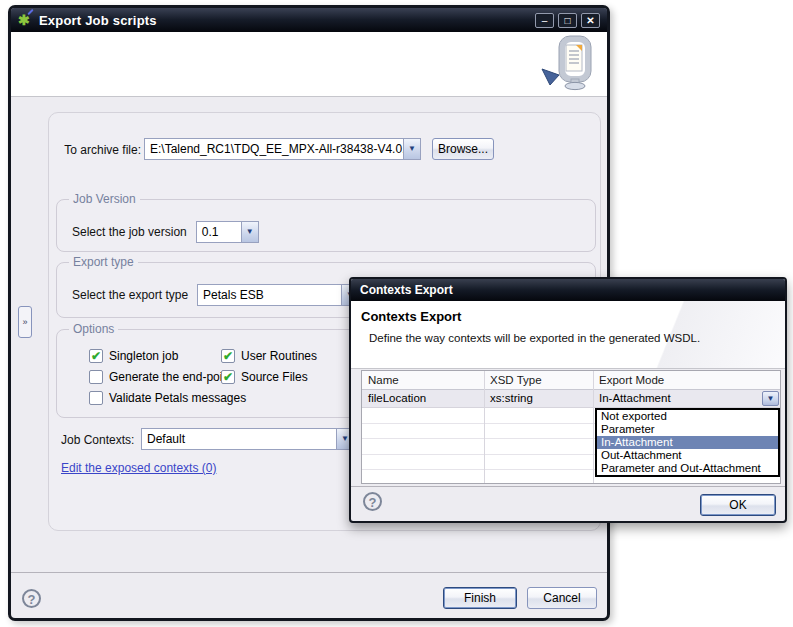 This screenshot has height=627, width=793. What do you see at coordinates (568, 290) in the screenshot?
I see `contexts-title-bar: Contexts Export` at bounding box center [568, 290].